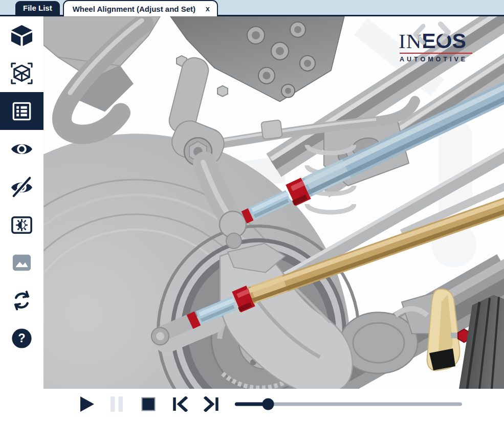 This screenshot has height=421, width=504. What do you see at coordinates (21, 263) in the screenshot?
I see `image-icon` at bounding box center [21, 263].